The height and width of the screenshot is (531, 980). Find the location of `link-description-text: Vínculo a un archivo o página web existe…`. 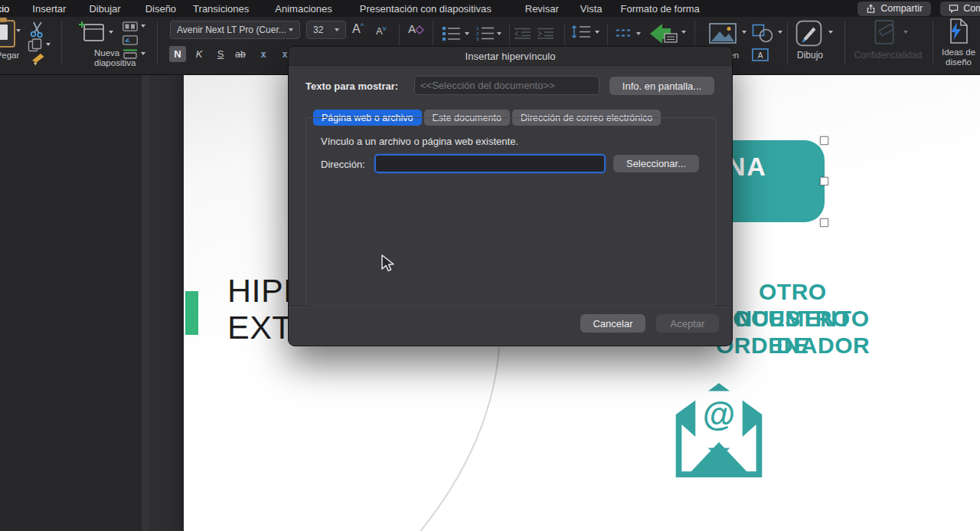

link-description-text: Vínculo a un archivo o página web existe… is located at coordinates (420, 141).